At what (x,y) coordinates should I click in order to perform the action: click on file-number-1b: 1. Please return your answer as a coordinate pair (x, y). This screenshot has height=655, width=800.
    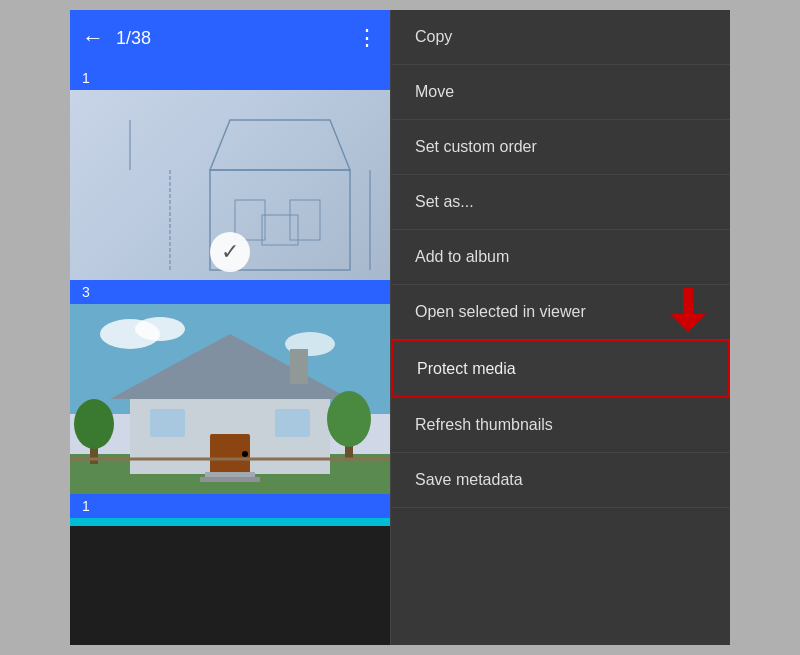
    Looking at the image, I should click on (230, 506).